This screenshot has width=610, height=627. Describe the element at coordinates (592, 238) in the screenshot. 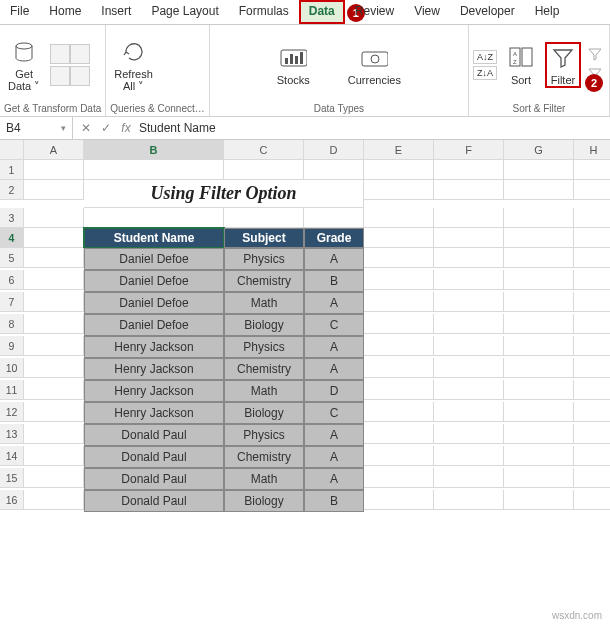

I see `cell-H4` at that location.